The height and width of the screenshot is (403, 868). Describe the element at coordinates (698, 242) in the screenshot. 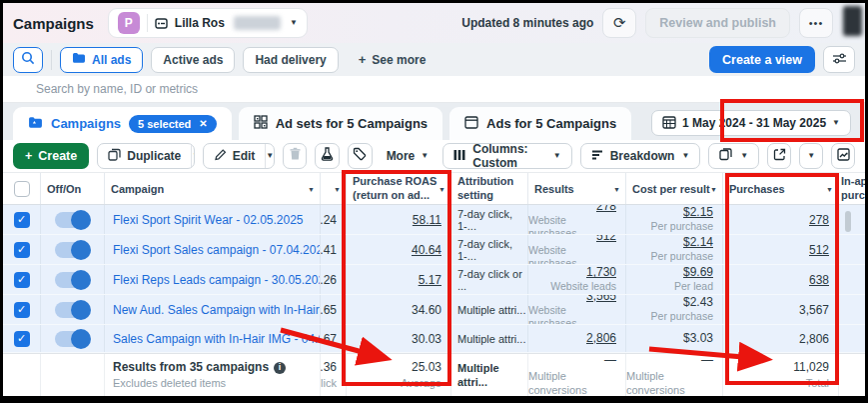

I see `cost-value: $2.14` at that location.